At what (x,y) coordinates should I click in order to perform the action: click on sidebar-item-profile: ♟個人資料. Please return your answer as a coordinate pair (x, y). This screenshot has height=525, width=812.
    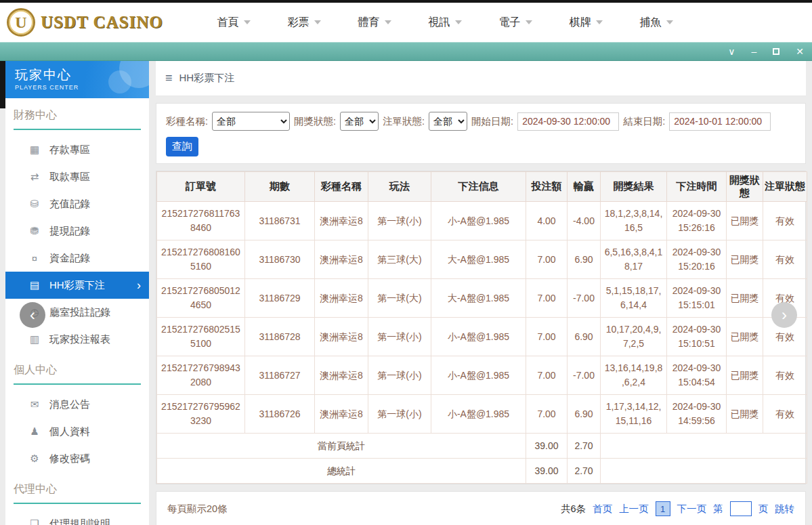
    Looking at the image, I should click on (77, 432).